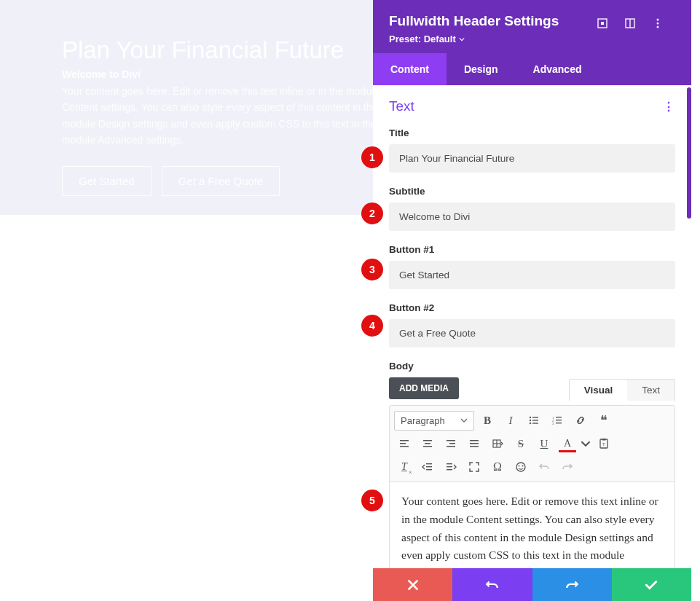 Image resolution: width=700 pixels, height=601 pixels. What do you see at coordinates (532, 133) in the screenshot?
I see `label-title: Title` at bounding box center [532, 133].